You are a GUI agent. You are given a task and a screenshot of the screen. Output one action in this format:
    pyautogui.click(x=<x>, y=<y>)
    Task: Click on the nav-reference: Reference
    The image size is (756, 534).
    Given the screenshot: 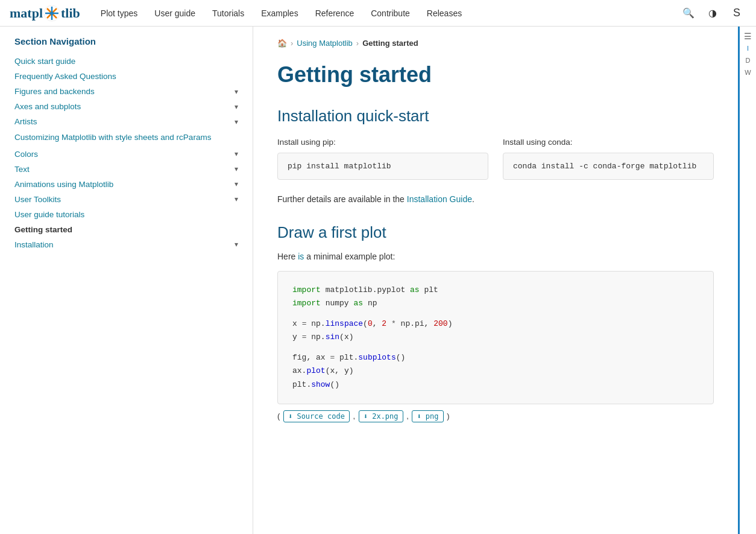 What is the action you would take?
    pyautogui.click(x=335, y=13)
    